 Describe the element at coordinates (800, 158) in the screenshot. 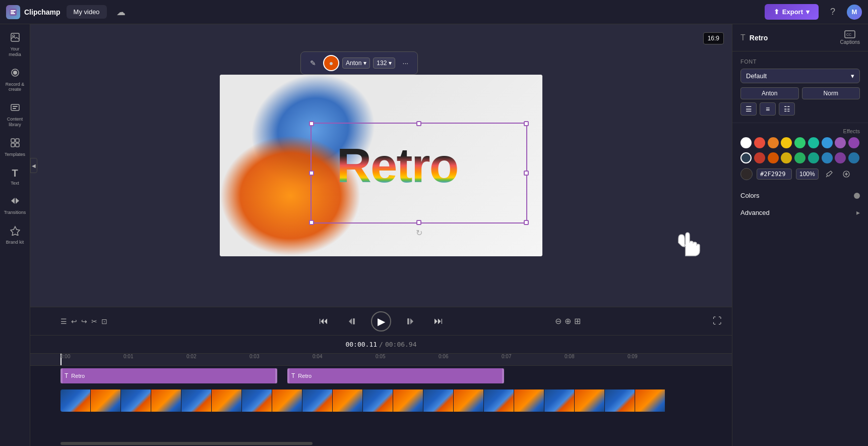

I see `swatch-darkgreen` at that location.